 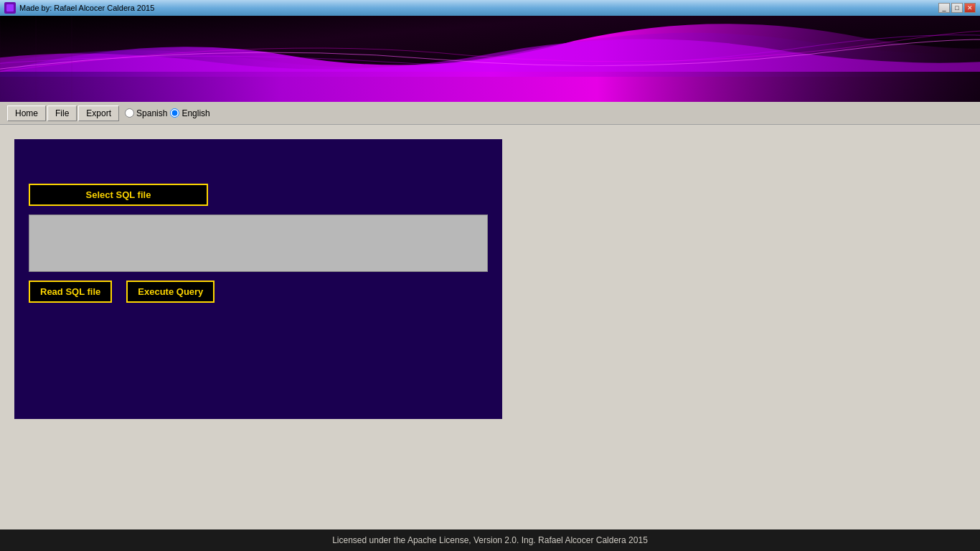 I want to click on export-button: Export, so click(x=99, y=113).